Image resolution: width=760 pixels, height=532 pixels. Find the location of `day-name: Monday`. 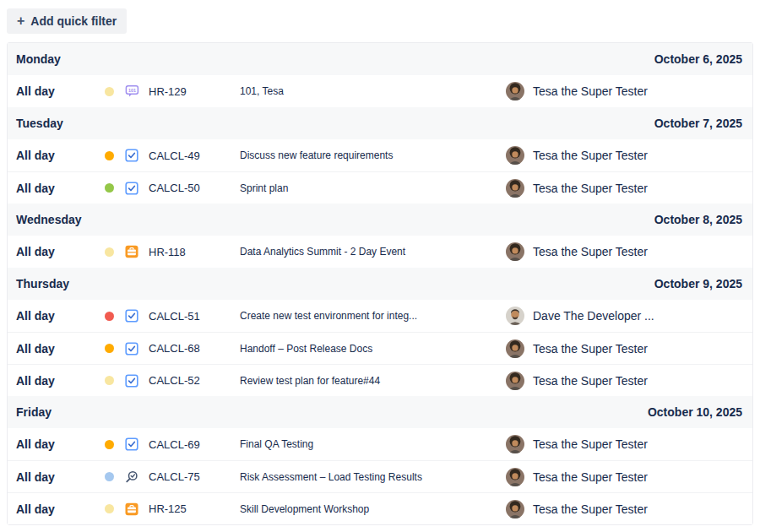

day-name: Monday is located at coordinates (39, 59).